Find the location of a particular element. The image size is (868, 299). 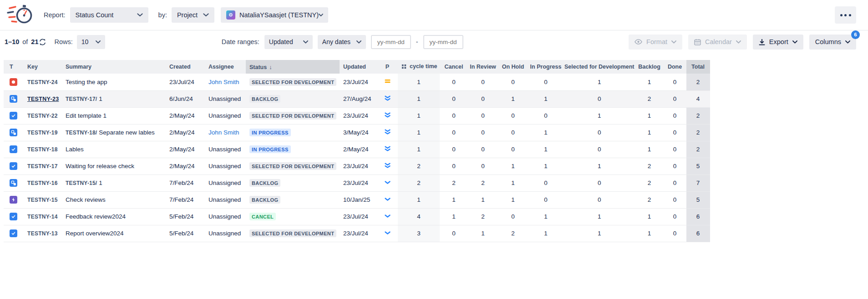

cell-created: 23/Jul/24 is located at coordinates (185, 82).